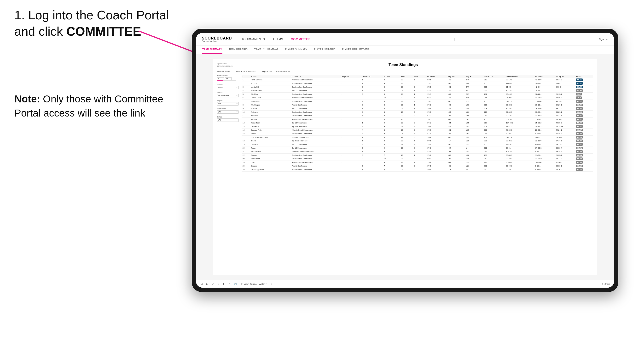 Image resolution: width=644 pixels, height=346 pixels. What do you see at coordinates (228, 120) in the screenshot?
I see `school-select: (All) ▾` at bounding box center [228, 120].